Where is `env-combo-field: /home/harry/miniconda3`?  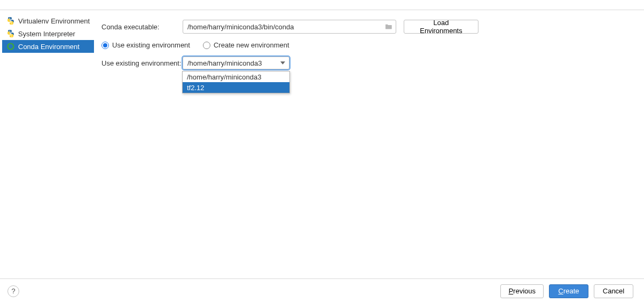 env-combo-field: /home/harry/miniconda3 is located at coordinates (236, 63).